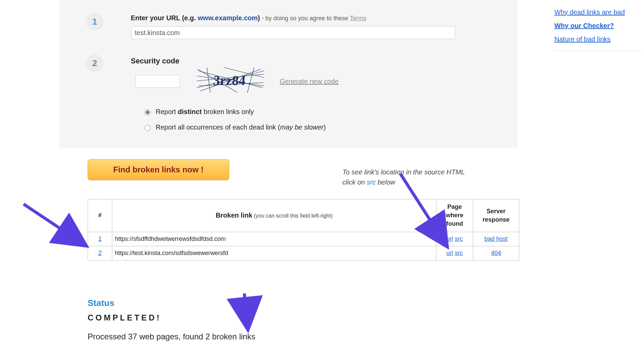 The width and height of the screenshot is (644, 364). Describe the element at coordinates (274, 239) in the screenshot. I see `row-broken-link: https://sfsdffdhdwetwerrewsfdsdfdsd.com` at that location.